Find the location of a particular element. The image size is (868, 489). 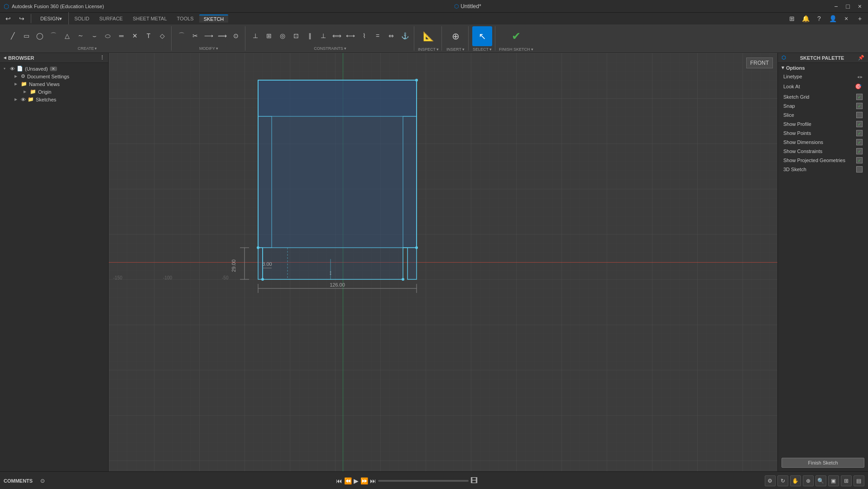

lookat-btn: 🎯 is located at coordinates (858, 86).